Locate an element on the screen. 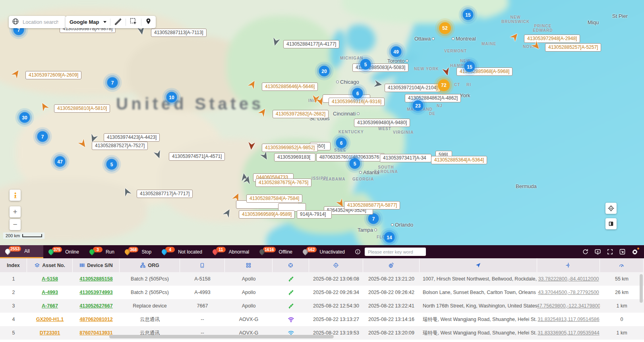 The height and width of the screenshot is (342, 644). filter-tab-online: 375Online is located at coordinates (64, 252).